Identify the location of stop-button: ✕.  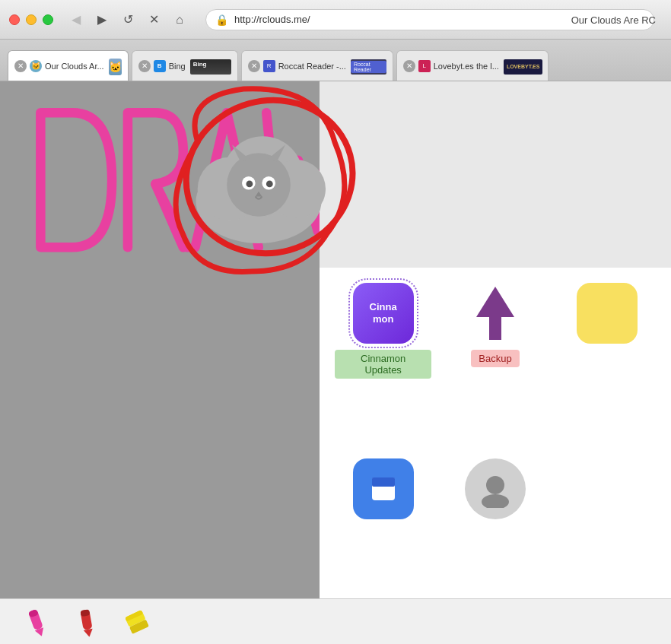
(154, 20).